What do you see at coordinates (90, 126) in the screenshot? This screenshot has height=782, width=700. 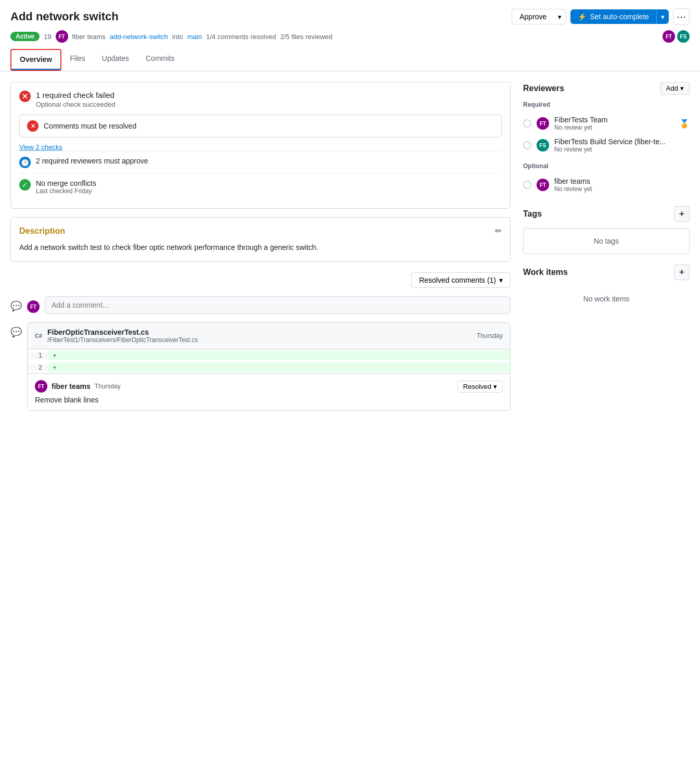 I see `nested-check-title: Comments must be resolved` at bounding box center [90, 126].